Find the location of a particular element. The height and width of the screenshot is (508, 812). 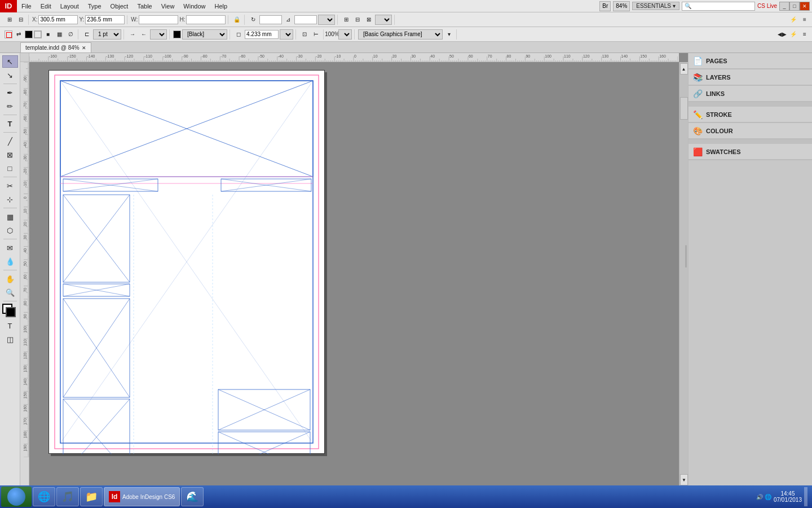

menu-object: Object is located at coordinates (120, 6).